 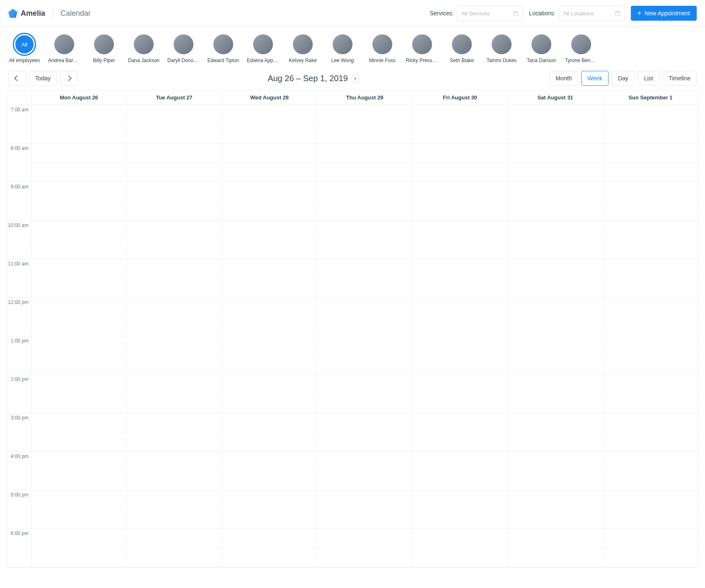 What do you see at coordinates (563, 78) in the screenshot?
I see `view-month: Month` at bounding box center [563, 78].